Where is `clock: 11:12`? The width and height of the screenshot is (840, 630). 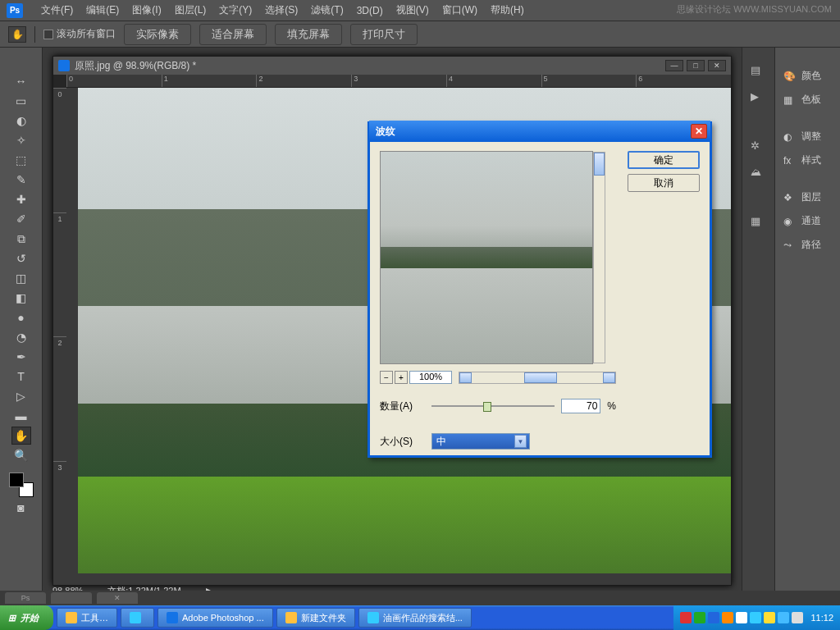
clock: 11:12 is located at coordinates (822, 618).